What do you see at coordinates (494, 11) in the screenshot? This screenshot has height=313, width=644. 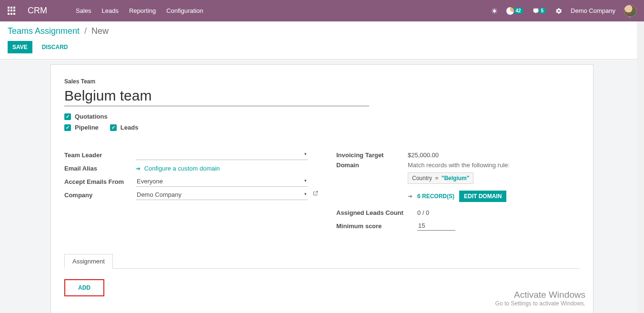 I see `debug-icon` at bounding box center [494, 11].